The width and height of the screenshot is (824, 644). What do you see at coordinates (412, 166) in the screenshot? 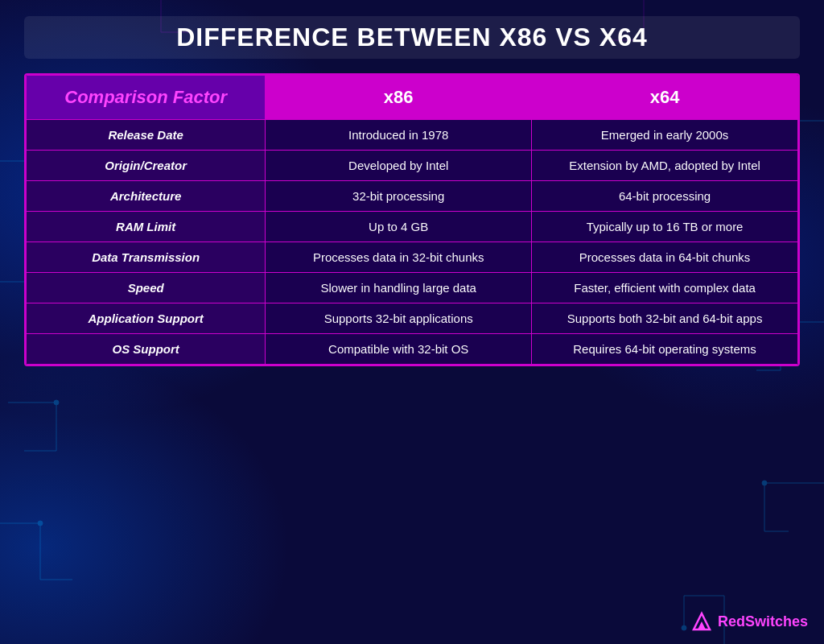
I see `table-row: Origin/CreatorDeveloped by IntelExtensio…` at bounding box center [412, 166].